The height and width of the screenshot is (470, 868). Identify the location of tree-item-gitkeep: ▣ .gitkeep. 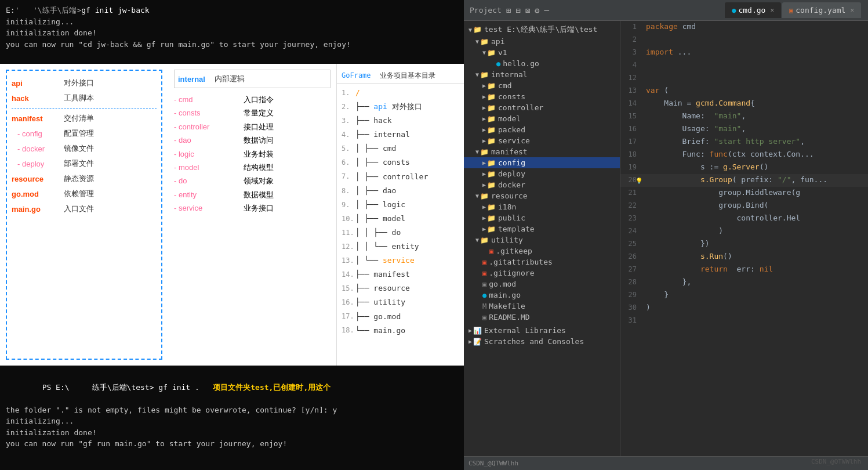
(542, 251).